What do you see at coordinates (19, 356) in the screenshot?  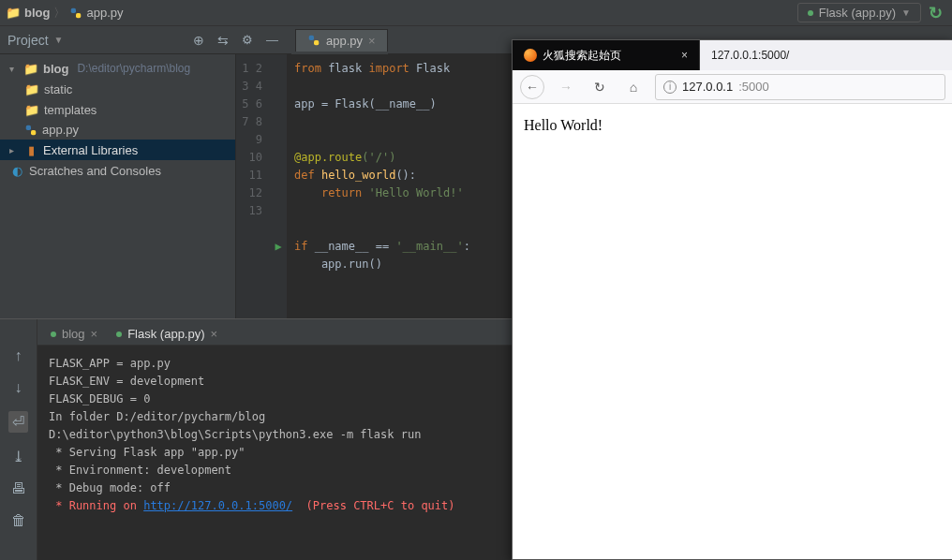 I see `up-arrow-icon: ↑` at bounding box center [19, 356].